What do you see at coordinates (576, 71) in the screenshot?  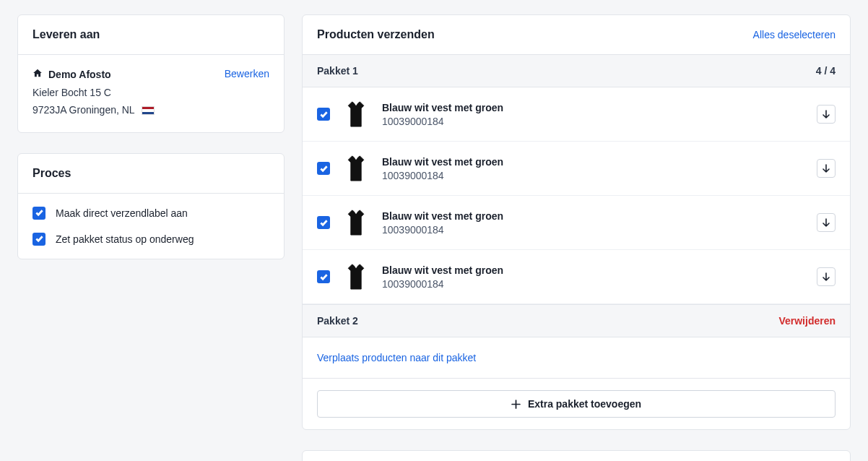 I see `package-header-1: Pakket 1 4 / 4` at bounding box center [576, 71].